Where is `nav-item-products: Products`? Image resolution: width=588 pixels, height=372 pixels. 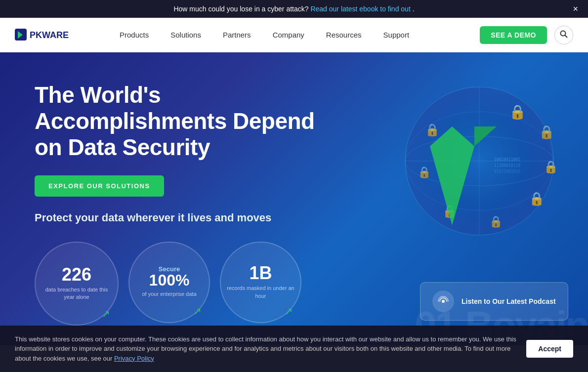
nav-item-products: Products is located at coordinates (134, 35).